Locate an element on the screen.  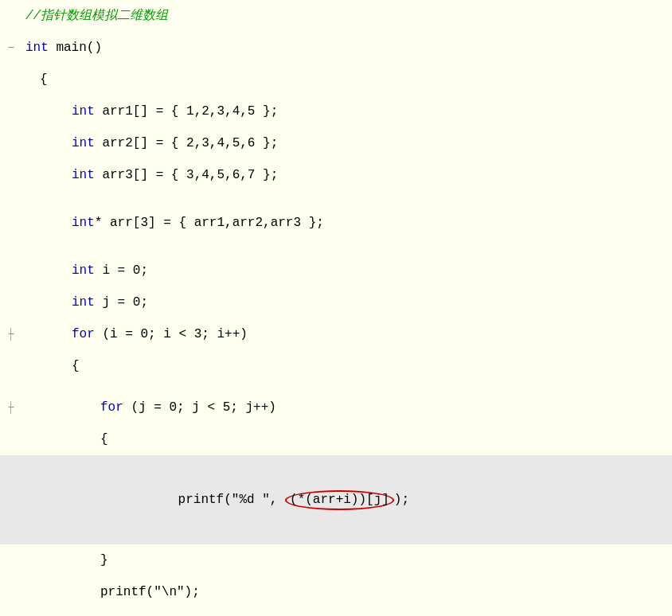
line-for-j: − for (j = 0; j < 5; j++) is located at coordinates (336, 407).